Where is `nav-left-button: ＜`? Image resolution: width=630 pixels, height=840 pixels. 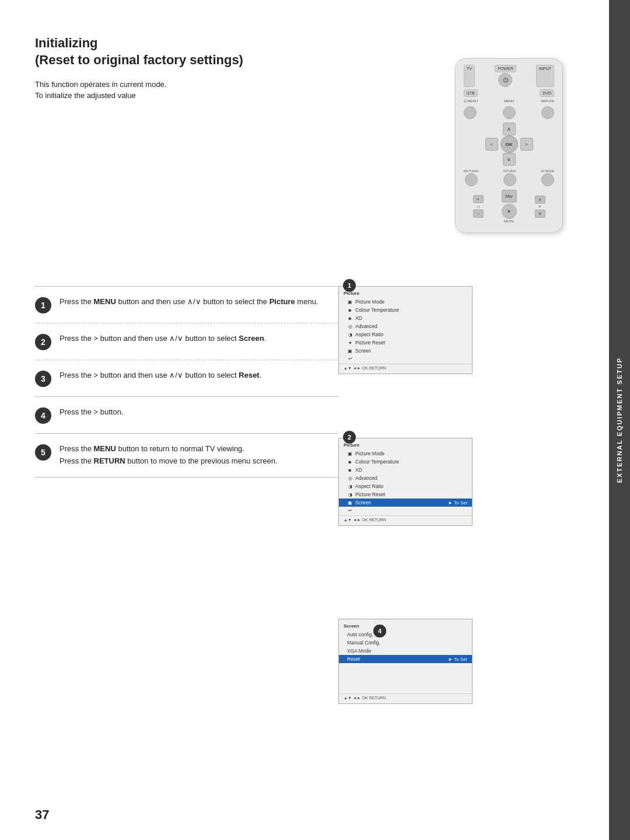
nav-left-button: ＜ is located at coordinates (492, 144).